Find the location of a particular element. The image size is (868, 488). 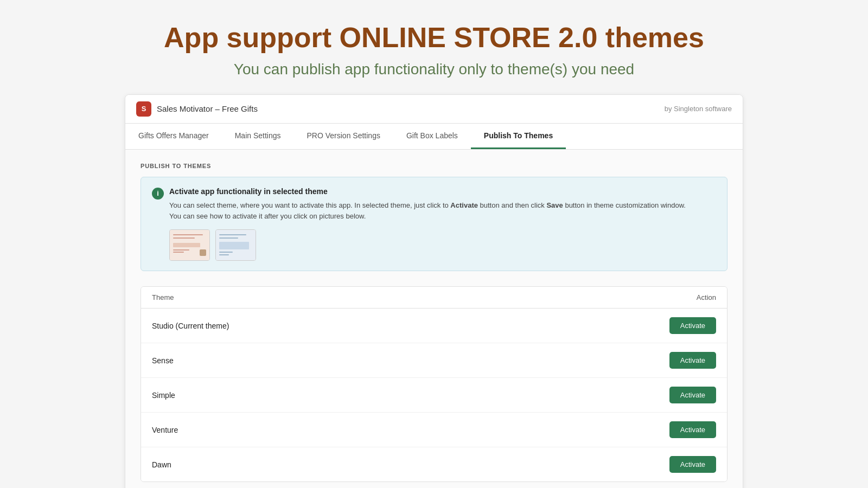

theme-row: Dawn Activate is located at coordinates (434, 464).